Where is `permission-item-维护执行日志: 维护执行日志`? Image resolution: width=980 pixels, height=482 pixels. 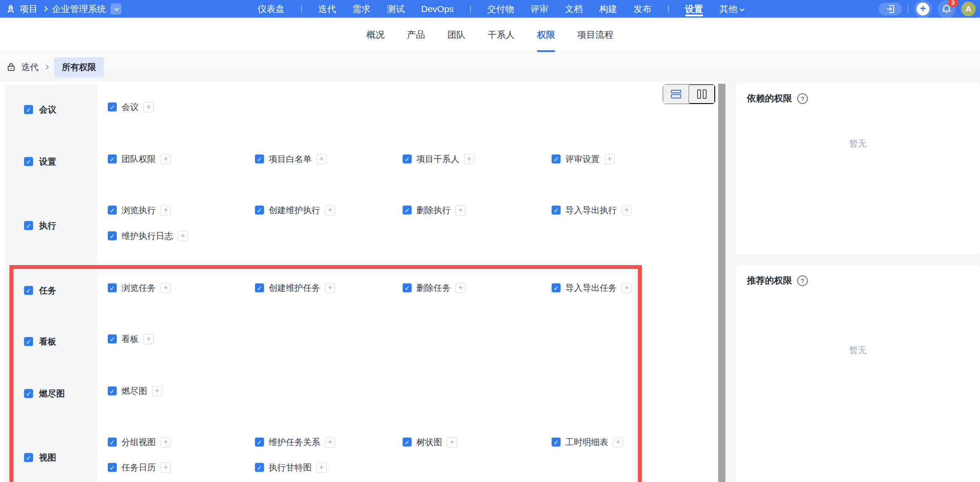
permission-item-维护执行日志: 维护执行日志 is located at coordinates (148, 236).